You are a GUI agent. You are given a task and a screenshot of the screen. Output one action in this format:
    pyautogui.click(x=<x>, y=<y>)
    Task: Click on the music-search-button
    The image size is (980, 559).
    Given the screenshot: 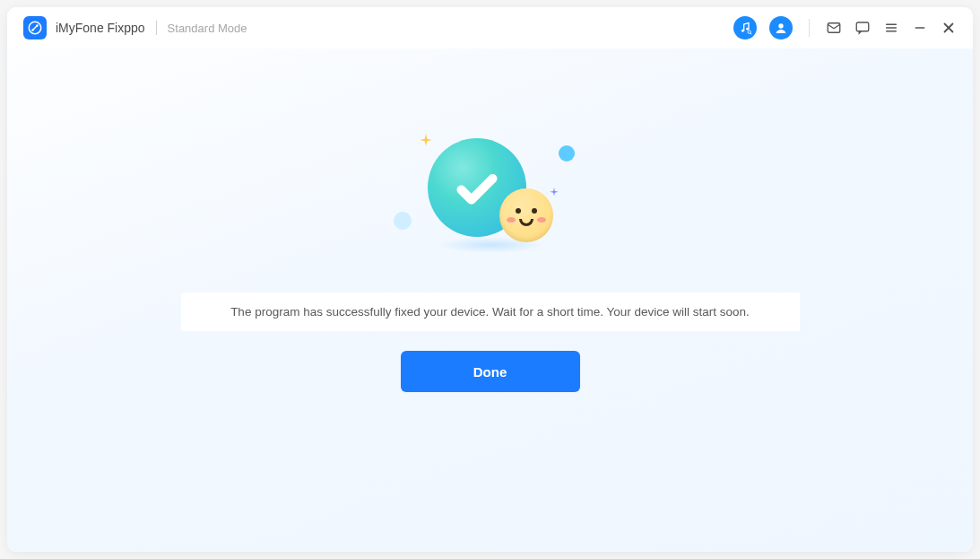 What is the action you would take?
    pyautogui.click(x=745, y=28)
    